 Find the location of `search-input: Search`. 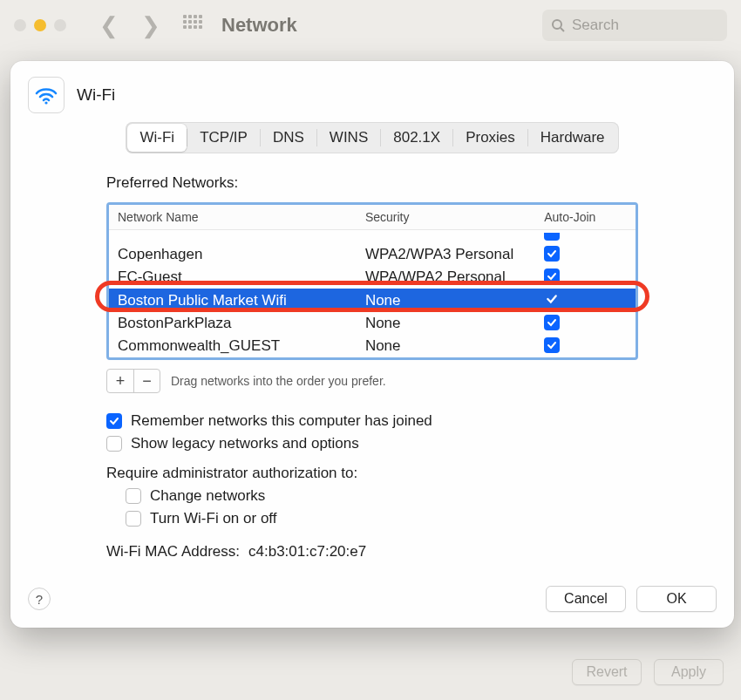

search-input: Search is located at coordinates (635, 25).